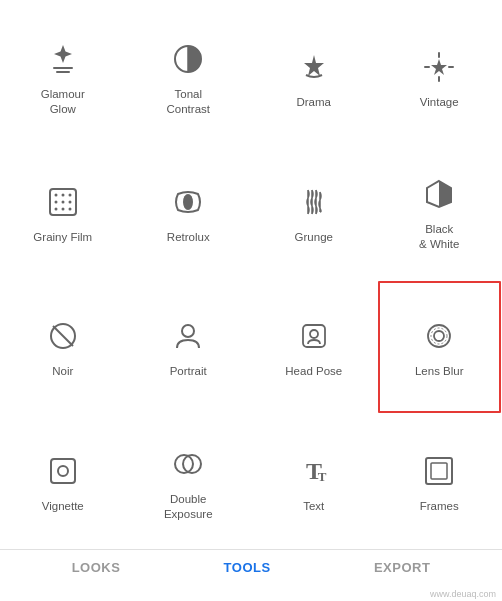 The image size is (502, 601). What do you see at coordinates (402, 568) in the screenshot?
I see `nav-item-export: EXPORT` at bounding box center [402, 568].